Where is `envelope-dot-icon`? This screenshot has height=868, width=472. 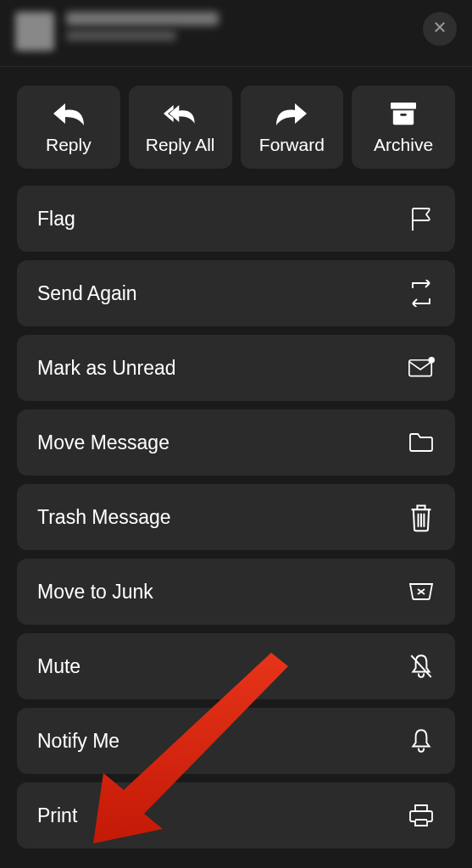 envelope-dot-icon is located at coordinates (421, 368).